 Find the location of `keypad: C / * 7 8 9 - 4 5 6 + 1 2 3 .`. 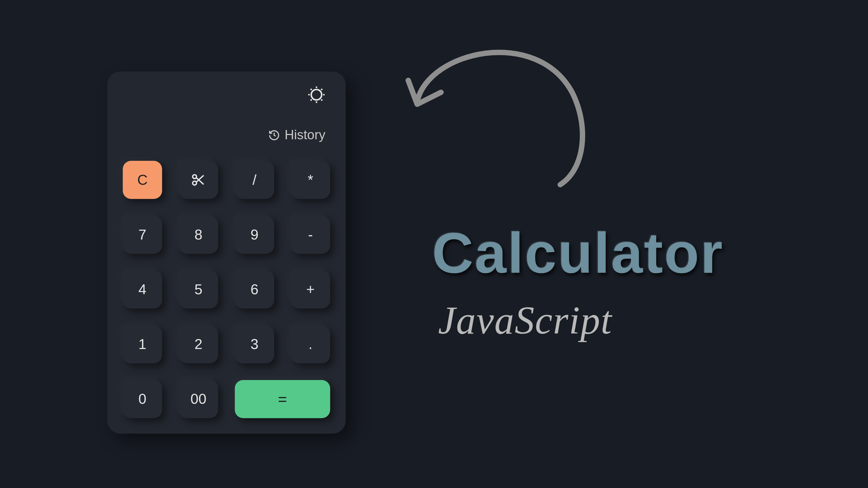

keypad: C / * 7 8 9 - 4 5 6 + 1 2 3 . is located at coordinates (226, 289).